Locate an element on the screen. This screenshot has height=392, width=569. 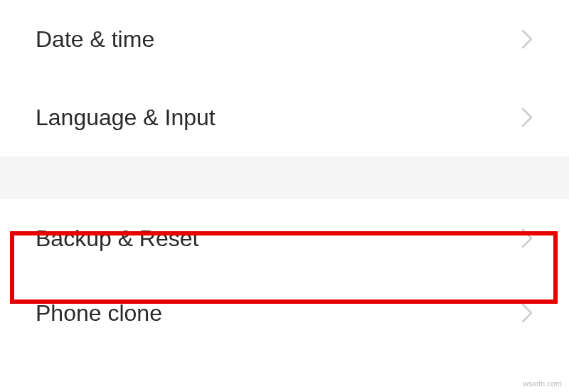
settings-item-label: Phone clone is located at coordinates (99, 313).